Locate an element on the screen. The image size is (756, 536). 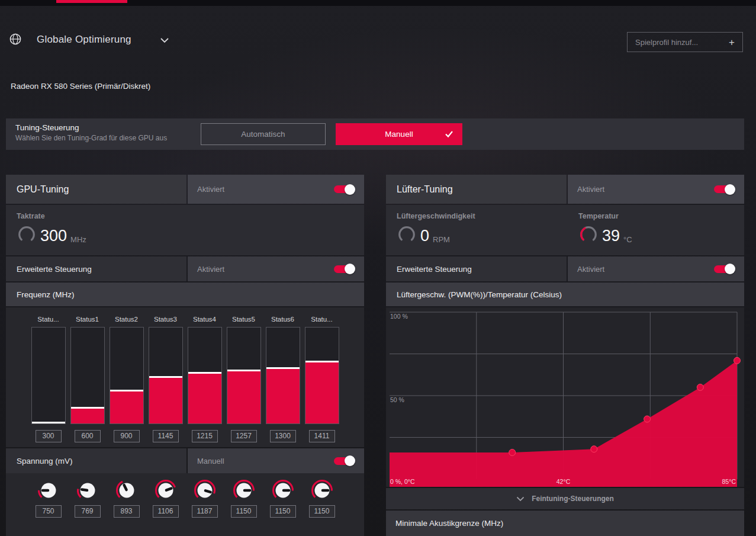
voltage-mode-label: Manuell is located at coordinates (211, 461).